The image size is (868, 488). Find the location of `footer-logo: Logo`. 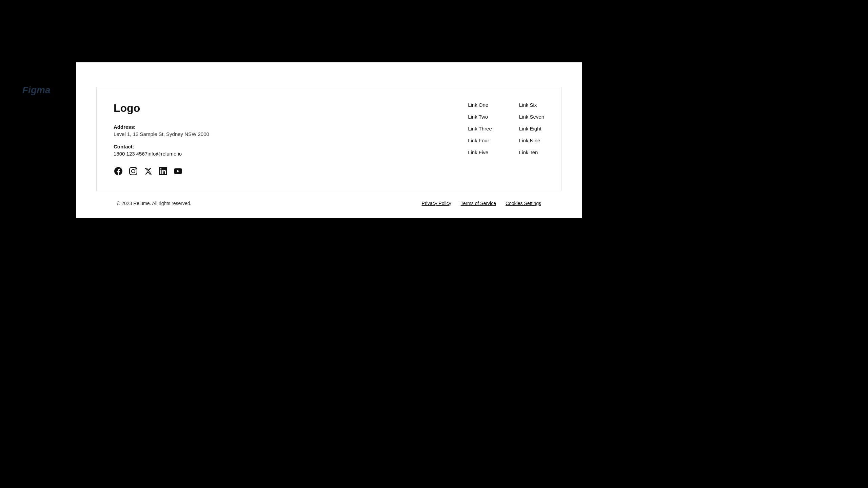

footer-logo: Logo is located at coordinates (185, 108).